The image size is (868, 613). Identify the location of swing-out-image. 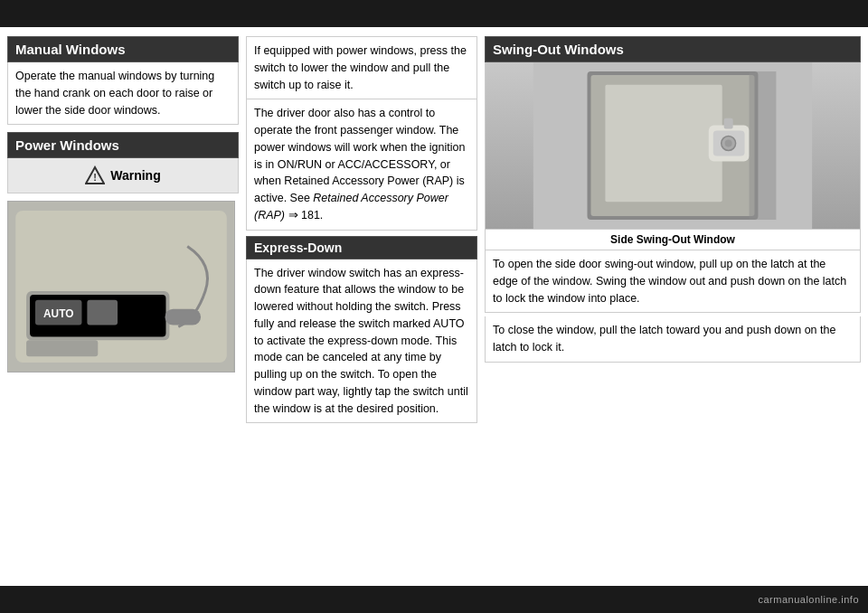
(673, 146).